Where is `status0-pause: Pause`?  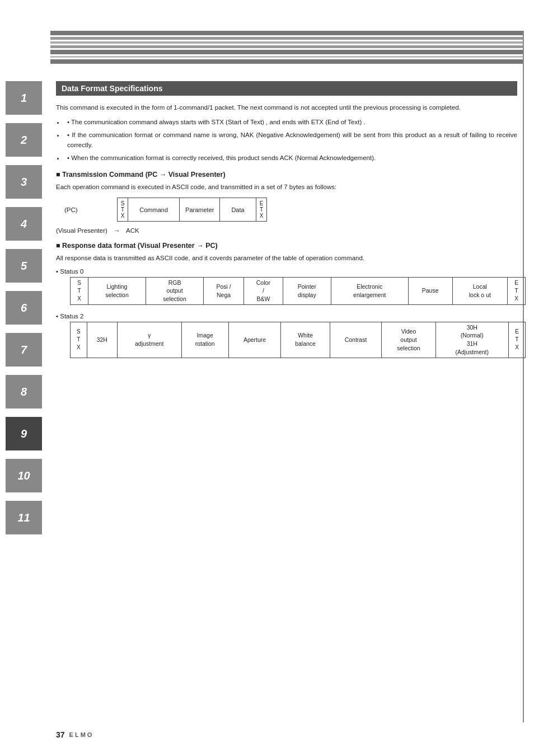
status0-pause: Pause is located at coordinates (430, 291).